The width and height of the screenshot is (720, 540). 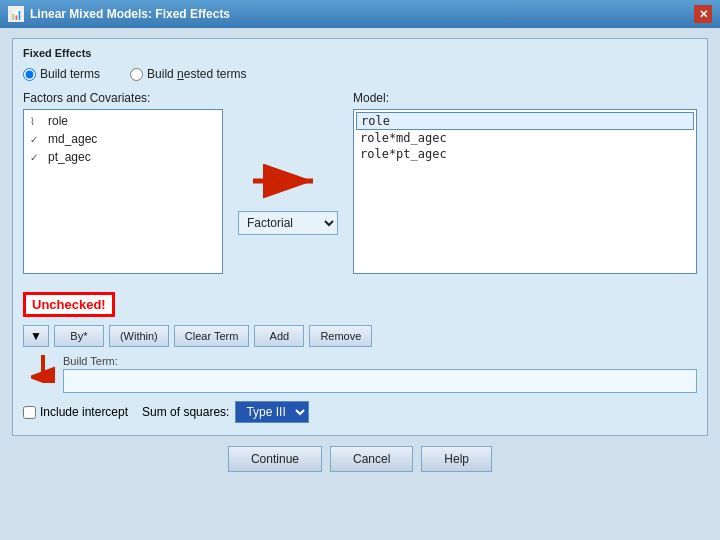 What do you see at coordinates (186, 412) in the screenshot?
I see `sum-of-squares-label: Sum of squares:` at bounding box center [186, 412].